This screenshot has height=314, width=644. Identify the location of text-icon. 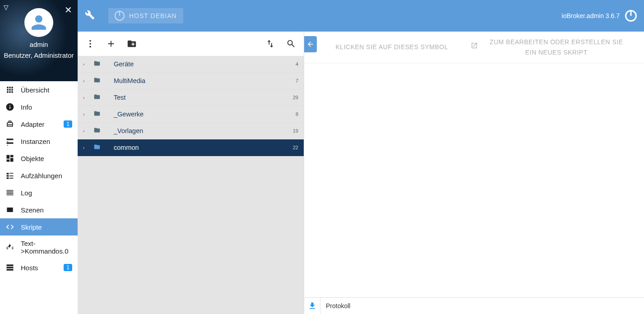
(10, 247).